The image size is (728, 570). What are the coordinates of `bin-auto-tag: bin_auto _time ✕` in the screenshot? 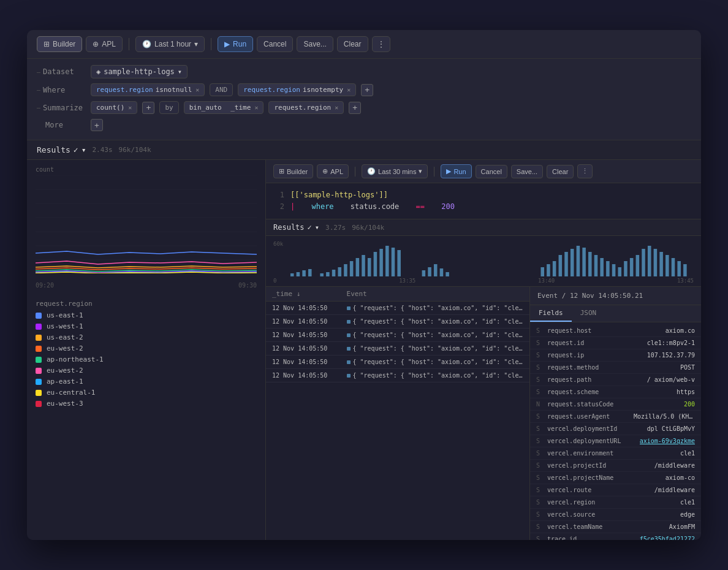 It's located at (224, 108).